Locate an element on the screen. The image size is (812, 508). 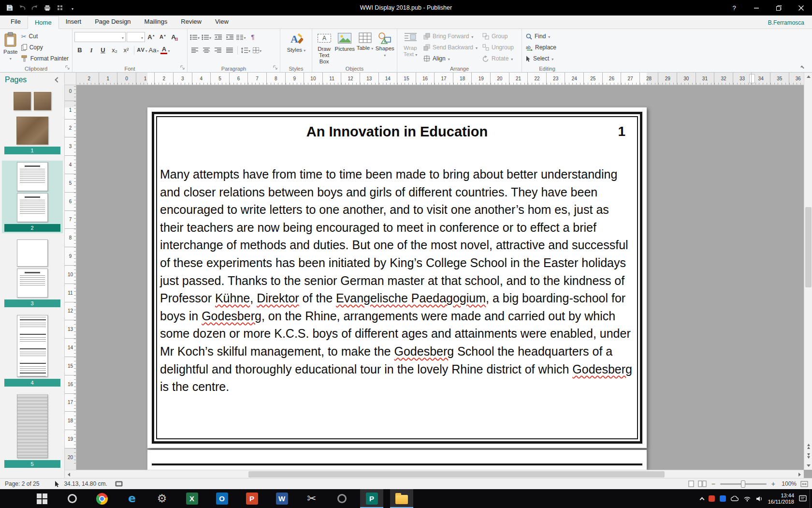
align-left-button is located at coordinates (195, 50).